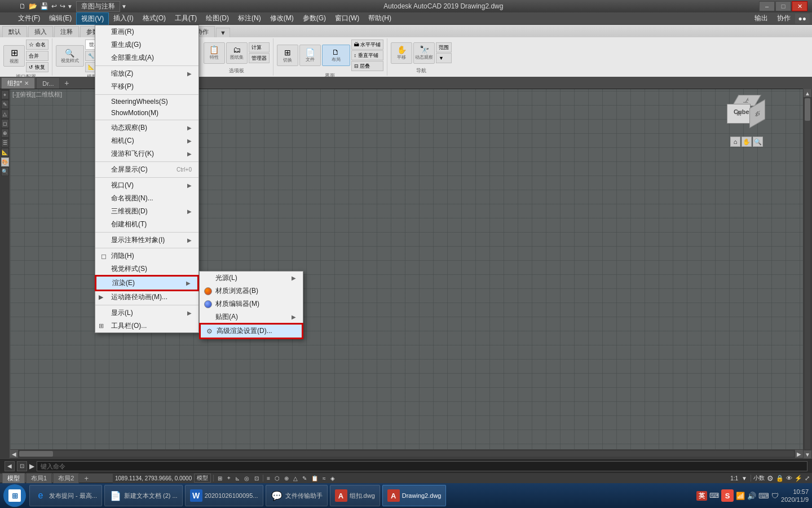 This screenshot has height=508, width=812. What do you see at coordinates (5, 162) in the screenshot?
I see `lt-btn-8: 🎨` at bounding box center [5, 162].